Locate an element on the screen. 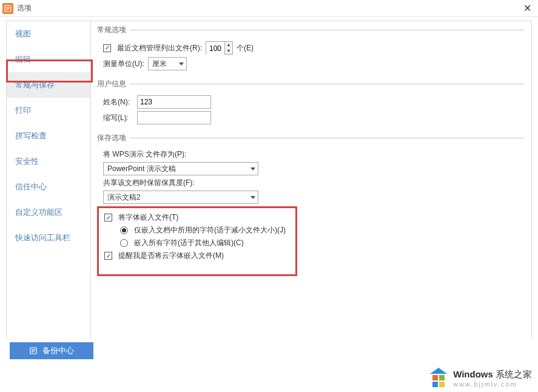 The height and width of the screenshot is (392, 538). spinner-up: ▲ is located at coordinates (229, 45).